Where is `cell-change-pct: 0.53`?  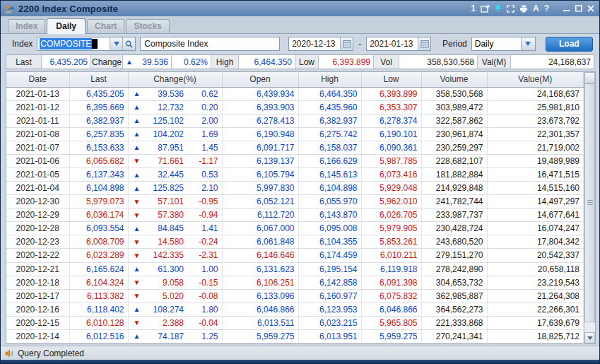
cell-change-pct: 0.53 is located at coordinates (205, 174).